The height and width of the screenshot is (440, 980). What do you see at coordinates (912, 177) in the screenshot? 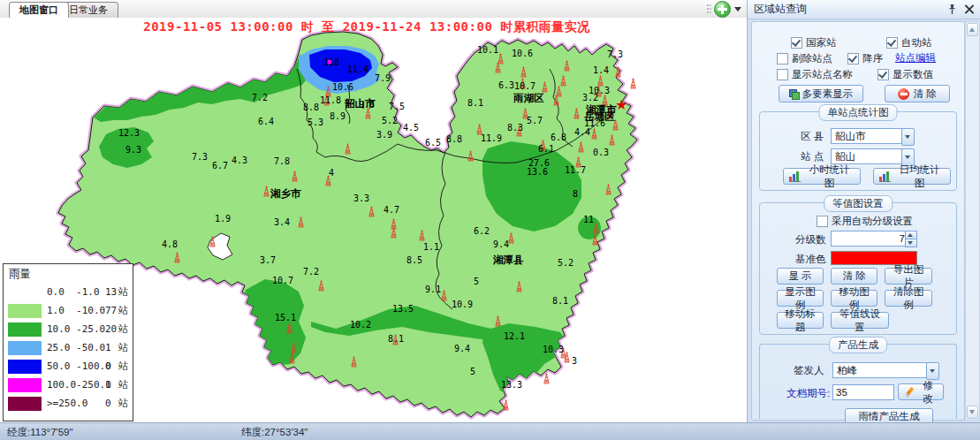
I see `daily-chart-button: 日均统计图` at bounding box center [912, 177].